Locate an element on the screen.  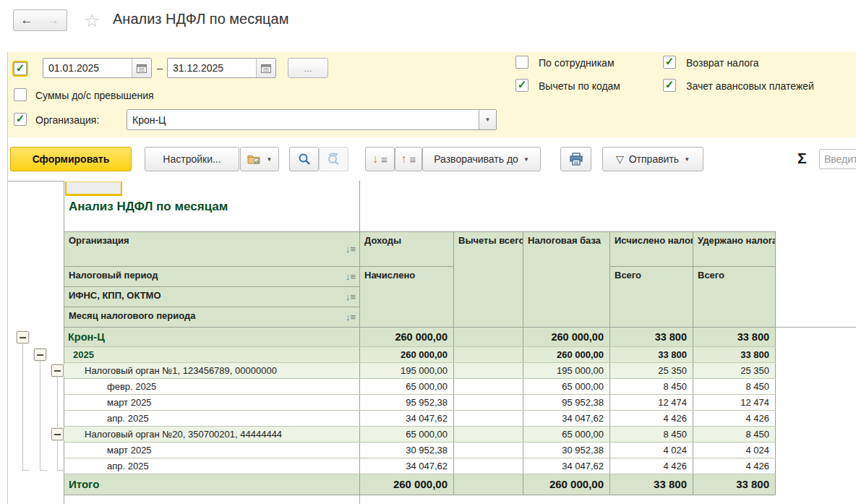
organization-checkbox: ✓ is located at coordinates (20, 119).